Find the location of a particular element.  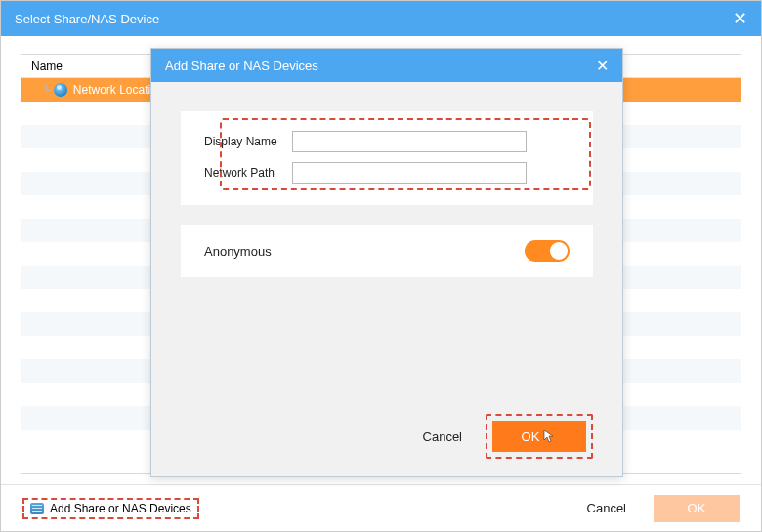

anonymous-card: Anonymous is located at coordinates (387, 251).